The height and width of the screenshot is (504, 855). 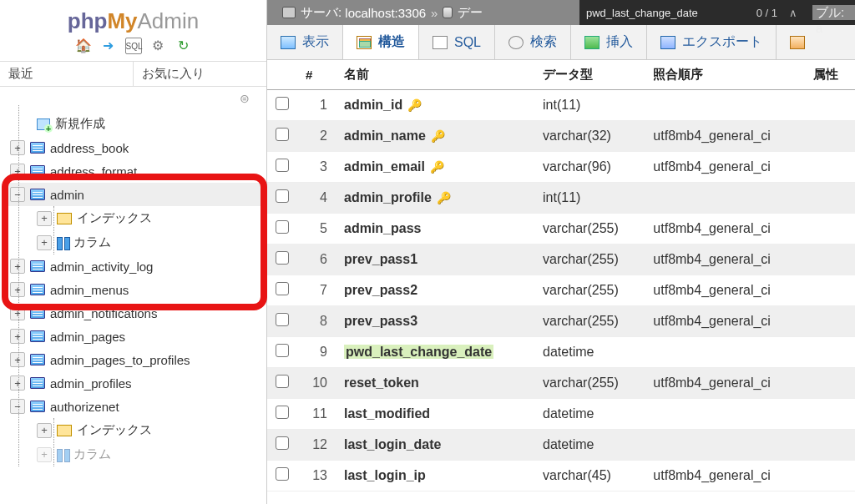 I want to click on table-row: 4admin_profile🔑int(11), so click(x=561, y=199).